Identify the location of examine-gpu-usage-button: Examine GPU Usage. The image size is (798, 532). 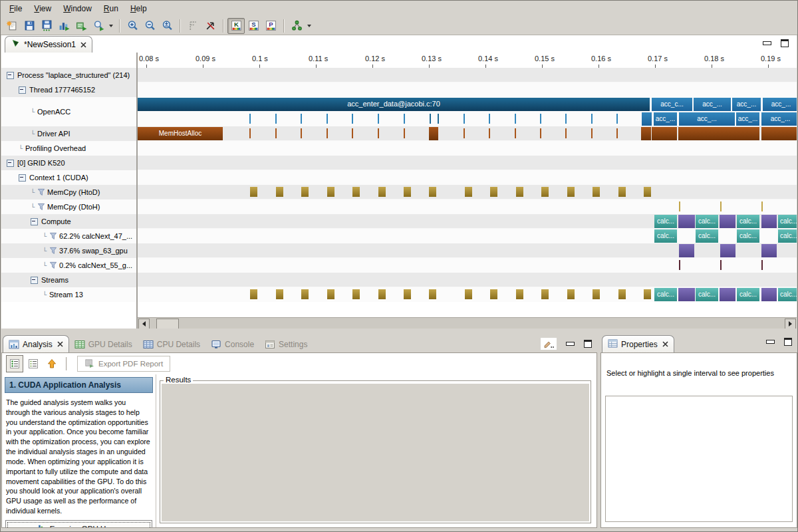
(78, 524).